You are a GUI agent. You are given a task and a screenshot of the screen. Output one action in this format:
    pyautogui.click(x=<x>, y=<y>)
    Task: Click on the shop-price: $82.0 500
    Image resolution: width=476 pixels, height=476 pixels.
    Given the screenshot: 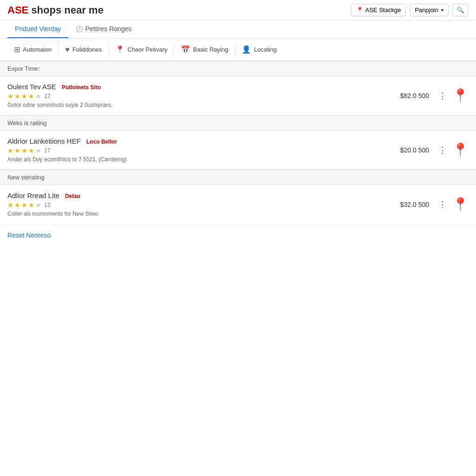 What is the action you would take?
    pyautogui.click(x=415, y=96)
    